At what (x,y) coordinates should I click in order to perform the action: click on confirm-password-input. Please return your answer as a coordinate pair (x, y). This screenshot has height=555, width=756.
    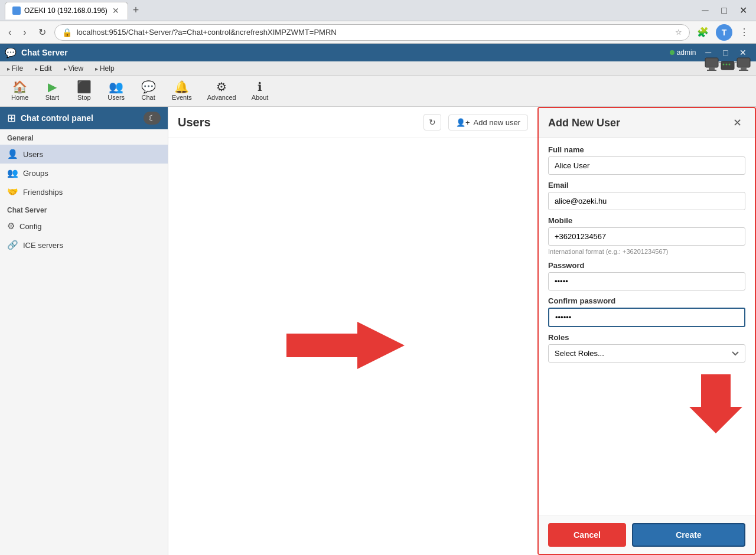
    Looking at the image, I should click on (647, 318).